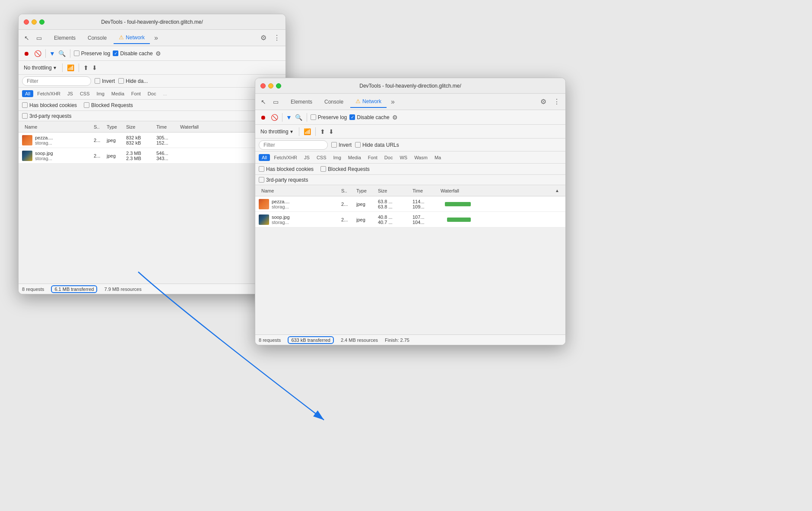 This screenshot has width=812, height=511. Describe the element at coordinates (365, 191) in the screenshot. I see `th-type-front: Type` at that location.